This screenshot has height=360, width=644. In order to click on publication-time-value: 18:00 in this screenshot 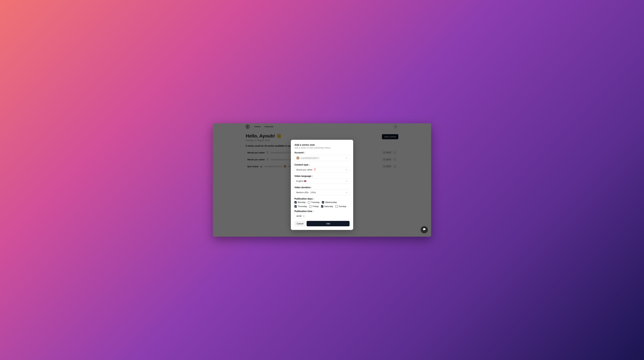, I will do `click(299, 216)`.